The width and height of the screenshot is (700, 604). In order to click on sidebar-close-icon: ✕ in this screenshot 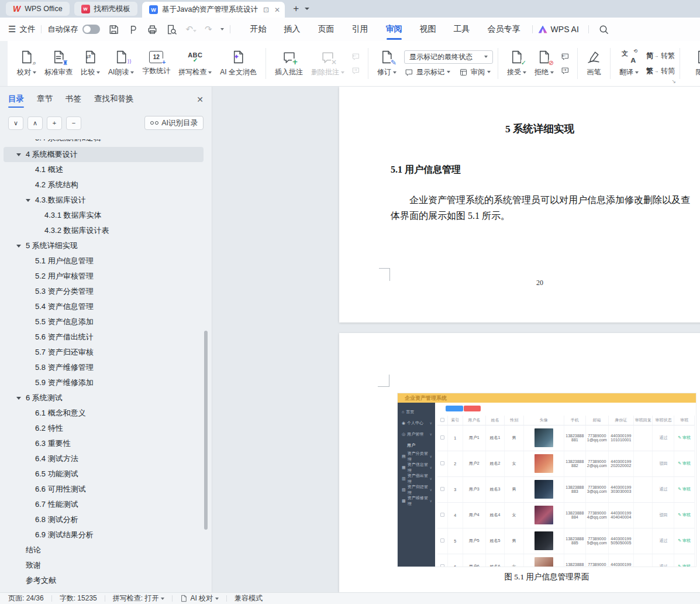, I will do `click(200, 101)`.